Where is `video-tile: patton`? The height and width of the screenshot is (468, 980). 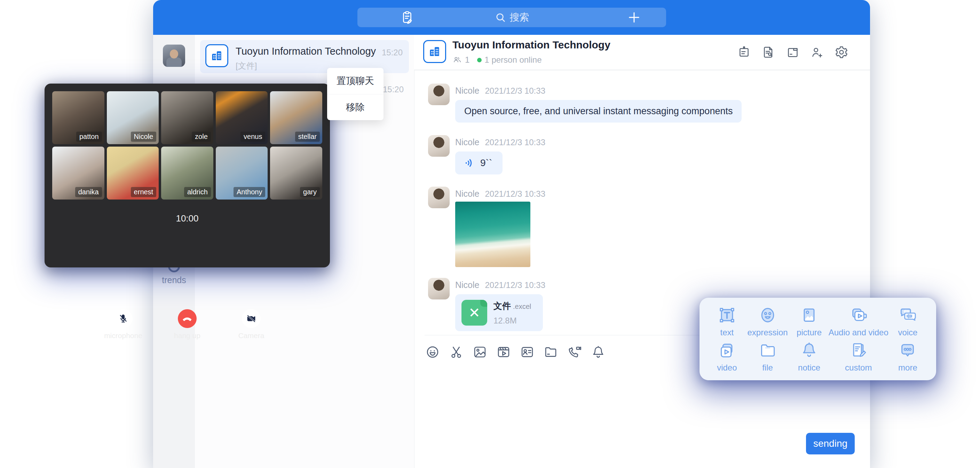 video-tile: patton is located at coordinates (78, 118).